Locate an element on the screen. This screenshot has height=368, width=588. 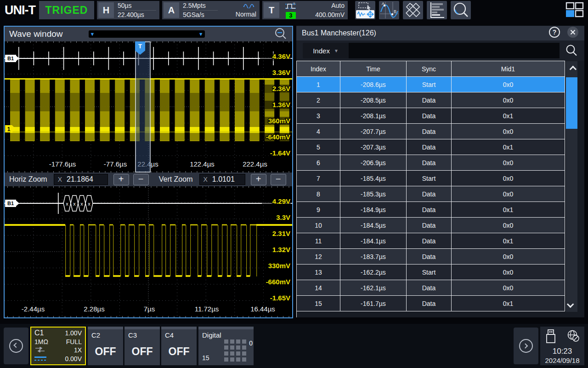
scroll-right-arrow-icon: ▼ is located at coordinates (201, 34).